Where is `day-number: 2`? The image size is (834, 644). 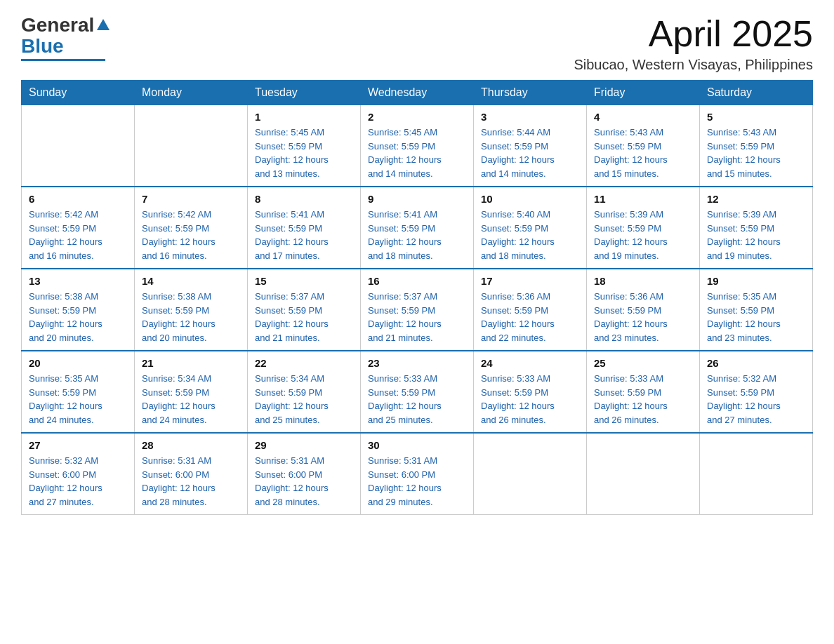
day-number: 2 is located at coordinates (417, 116).